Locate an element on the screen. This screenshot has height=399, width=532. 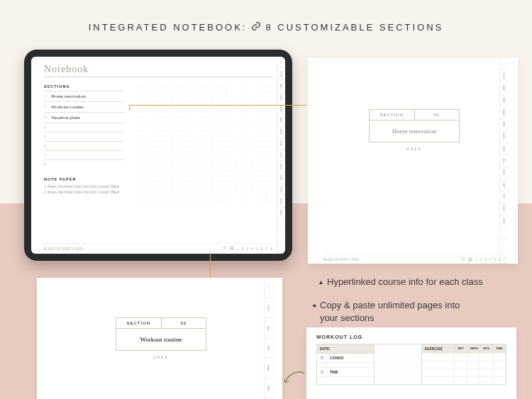
section-number: 02 is located at coordinates (184, 323).